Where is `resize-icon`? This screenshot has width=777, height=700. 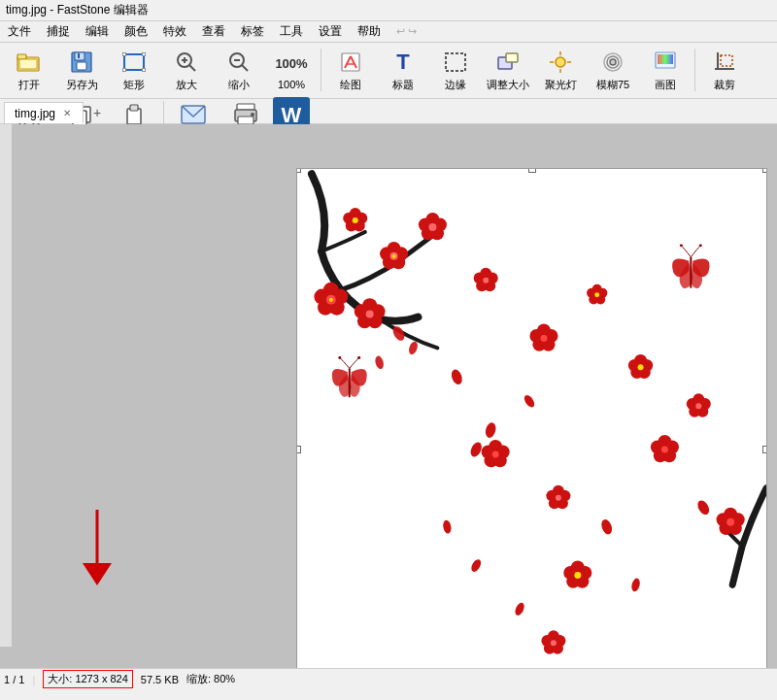
resize-icon is located at coordinates (508, 62).